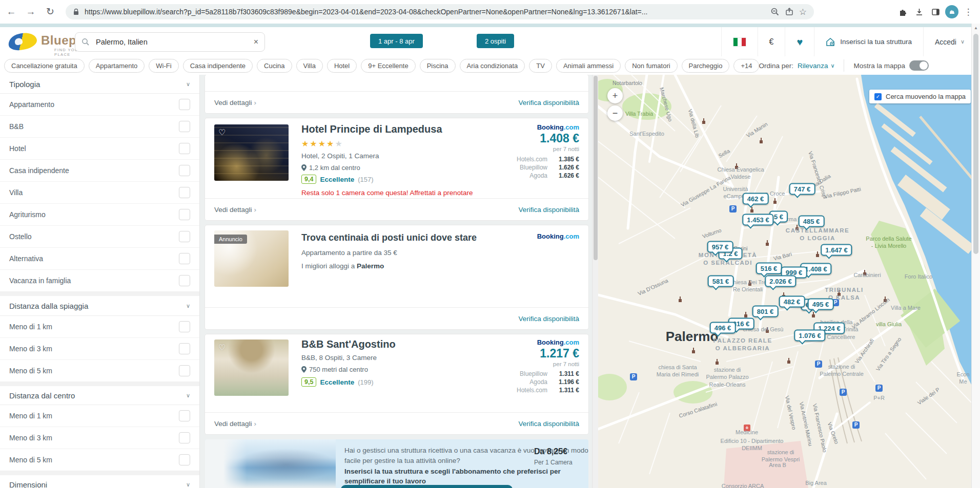 The height and width of the screenshot is (488, 980). What do you see at coordinates (869, 42) in the screenshot?
I see `add-property-link: Inserisci la tua struttura` at bounding box center [869, 42].